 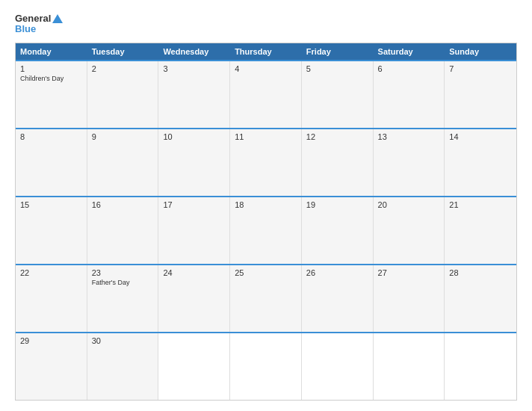 I want to click on header-day-thursday: Thursday, so click(x=266, y=52).